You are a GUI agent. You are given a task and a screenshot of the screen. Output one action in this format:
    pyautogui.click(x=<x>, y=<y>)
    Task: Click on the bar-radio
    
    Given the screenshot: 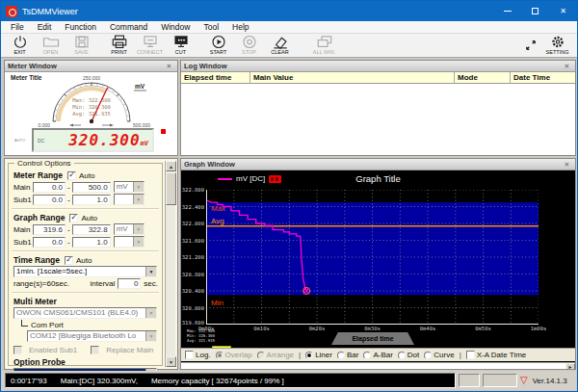 What is the action you would take?
    pyautogui.click(x=341, y=355)
    